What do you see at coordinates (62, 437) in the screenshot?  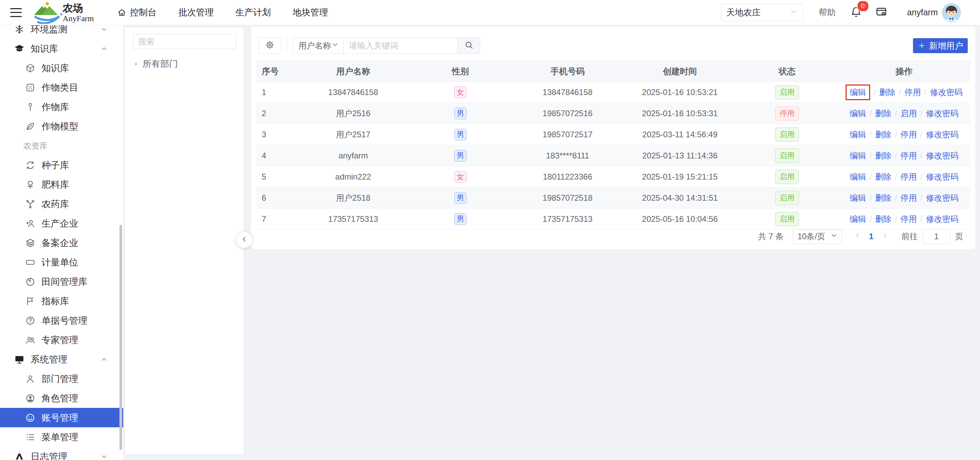 I see `sidebar-item-menu-management: 菜单管理` at bounding box center [62, 437].